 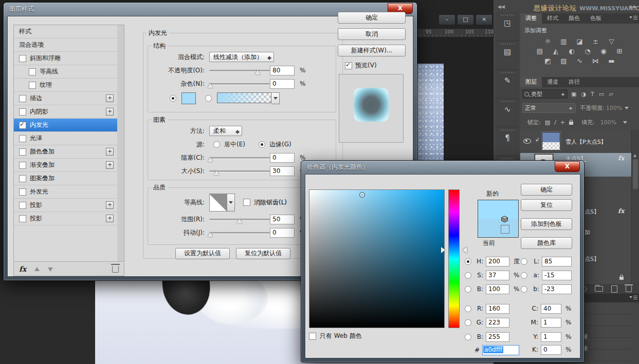 What do you see at coordinates (551, 309) in the screenshot?
I see `field-input: 40` at bounding box center [551, 309].